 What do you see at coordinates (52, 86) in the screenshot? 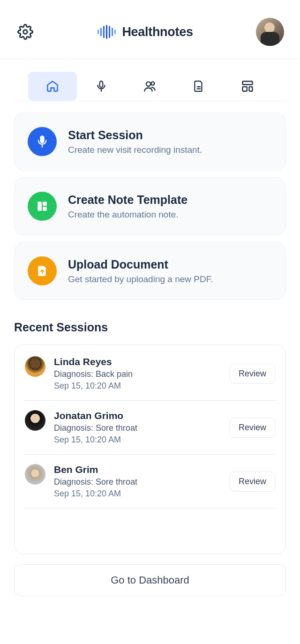
I see `tab-home` at bounding box center [52, 86].